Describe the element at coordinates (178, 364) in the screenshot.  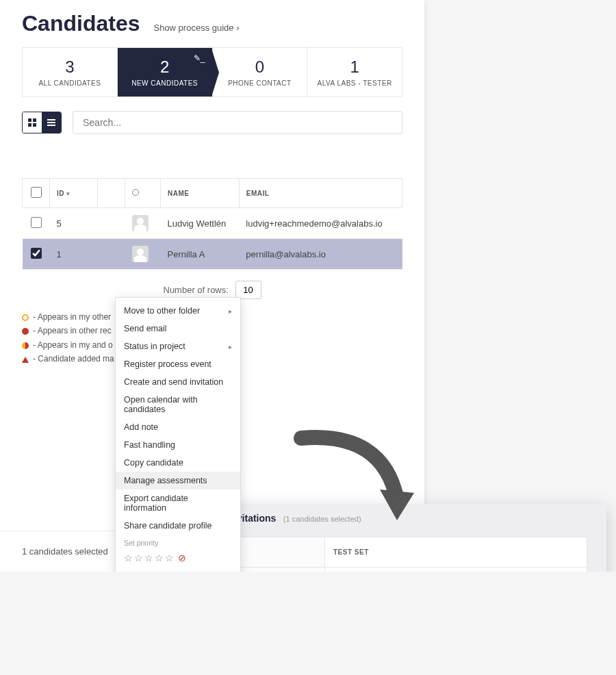
I see `menu-register-process-event: Register process event` at that location.